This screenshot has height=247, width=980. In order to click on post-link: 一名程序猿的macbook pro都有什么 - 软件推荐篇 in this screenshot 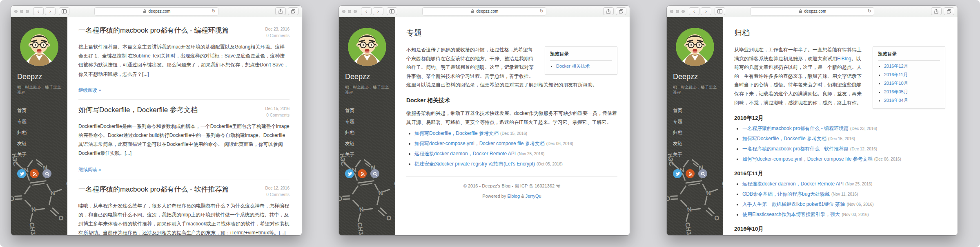, I will do `click(795, 149)`.